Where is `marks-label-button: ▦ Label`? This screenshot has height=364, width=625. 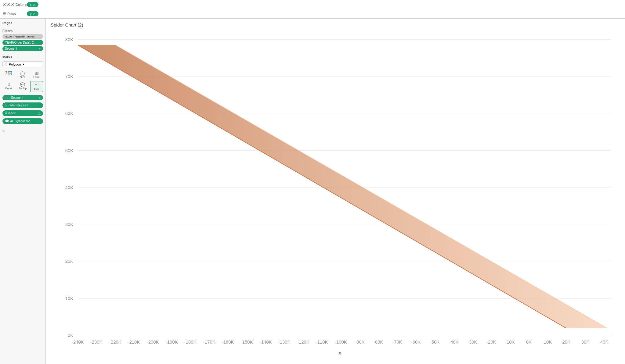 marks-label-button: ▦ Label is located at coordinates (37, 75).